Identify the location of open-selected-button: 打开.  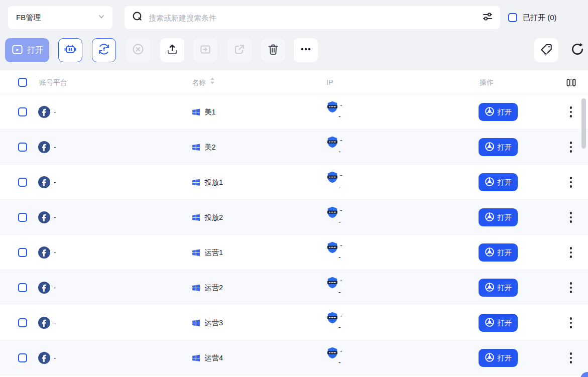
(27, 50).